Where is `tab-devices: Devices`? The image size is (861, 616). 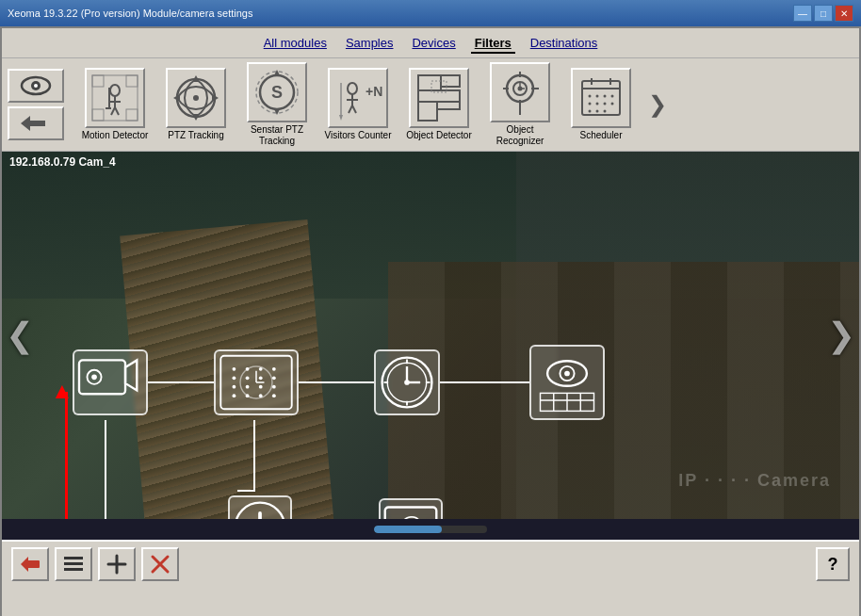
tab-devices: Devices is located at coordinates (433, 43).